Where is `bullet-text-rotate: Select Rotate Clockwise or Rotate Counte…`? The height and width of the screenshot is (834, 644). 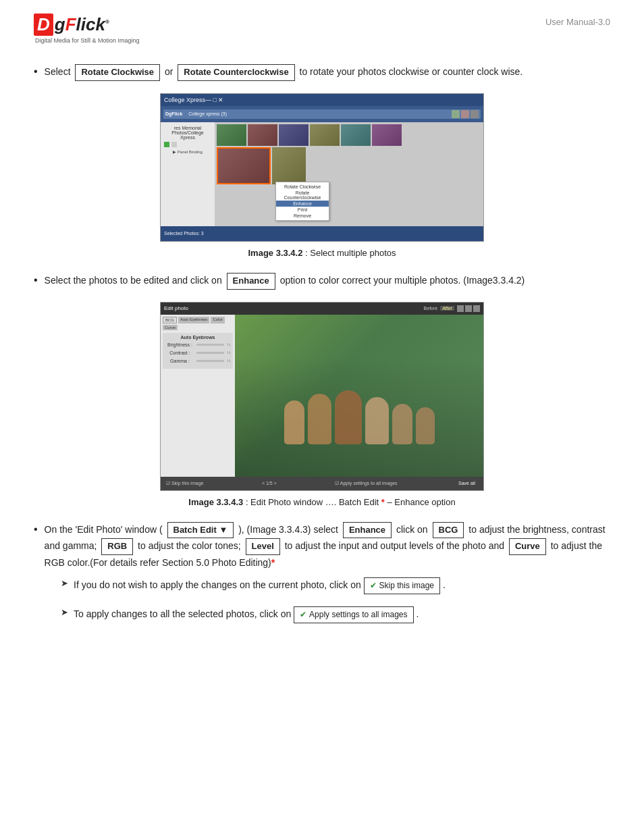
bullet-text-rotate: Select Rotate Clockwise or Rotate Counte… is located at coordinates (327, 73).